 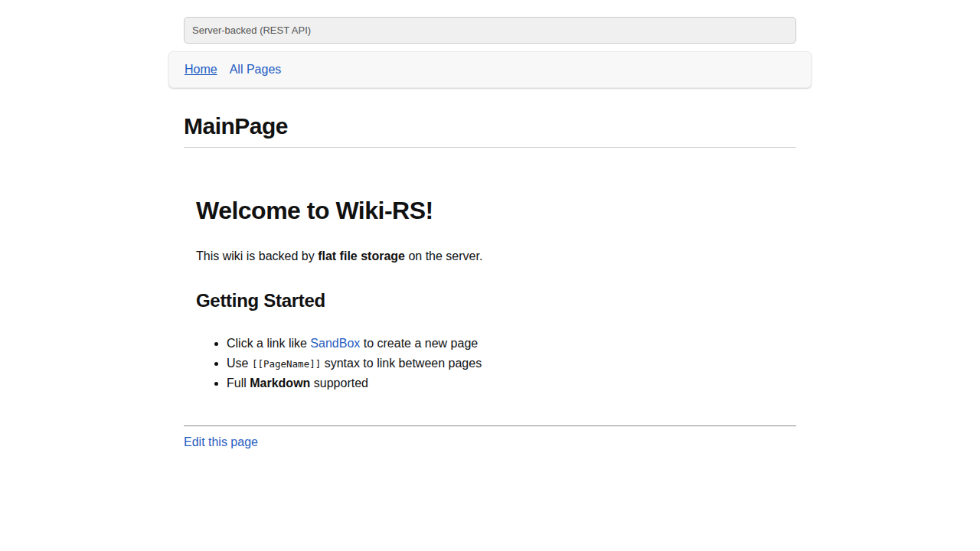 I want to click on section-heading-getting-started: Getting Started, so click(x=490, y=302).